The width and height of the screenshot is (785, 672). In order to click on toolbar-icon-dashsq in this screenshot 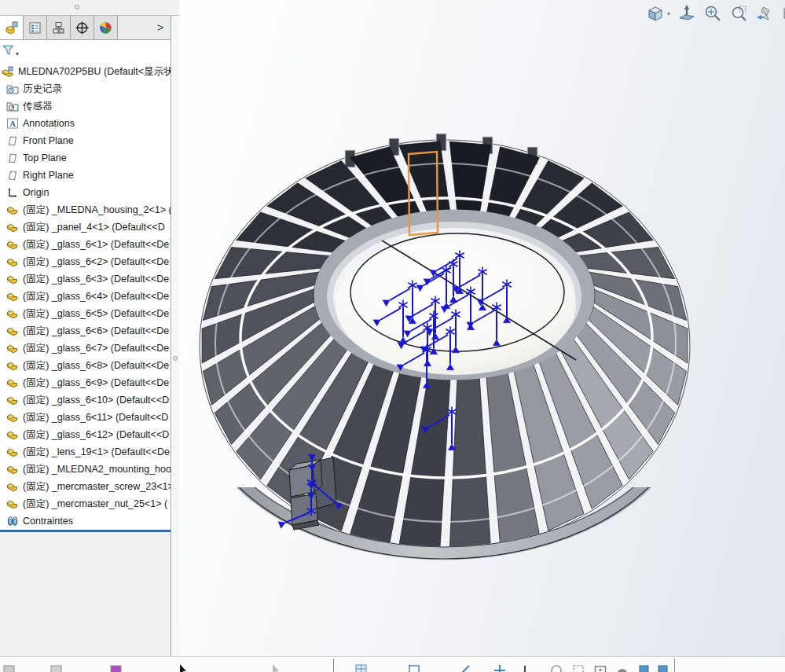, I will do `click(578, 668)`.